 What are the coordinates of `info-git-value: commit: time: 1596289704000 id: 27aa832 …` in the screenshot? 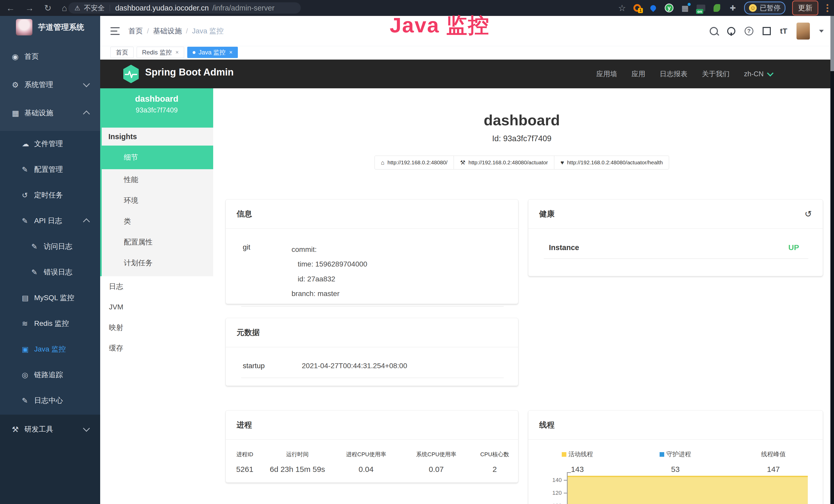 It's located at (329, 272).